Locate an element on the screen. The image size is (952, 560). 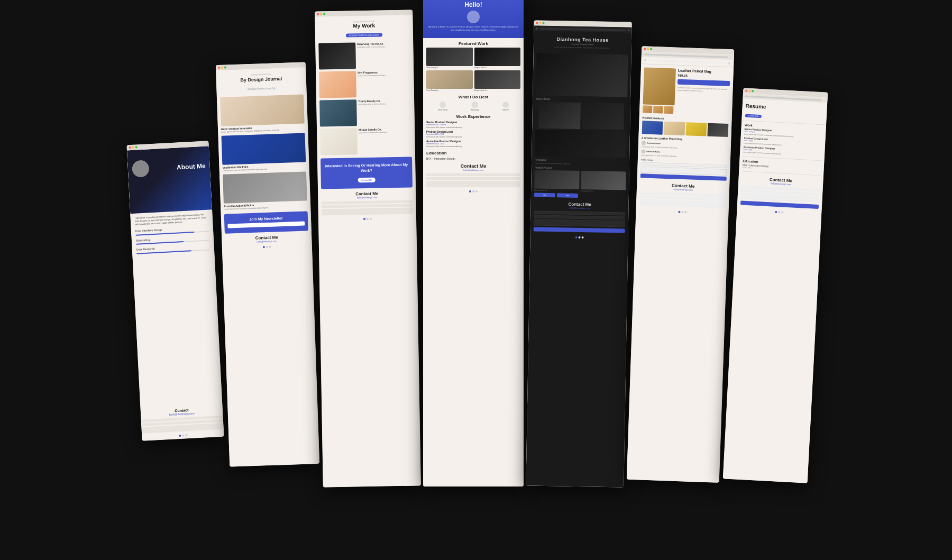
education-section: Education BFA – Interaction Design is located at coordinates (473, 155).